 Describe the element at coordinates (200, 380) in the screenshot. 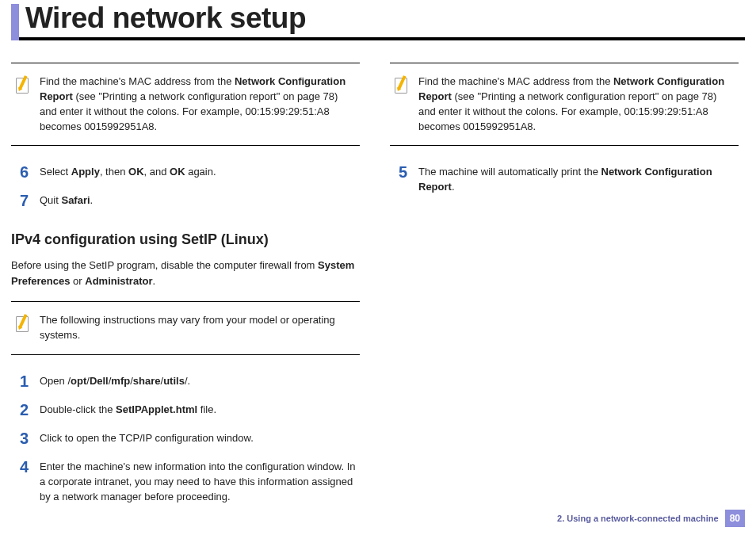

I see `step-text: Open /opt/Dell/mfp/share/utils/.` at that location.